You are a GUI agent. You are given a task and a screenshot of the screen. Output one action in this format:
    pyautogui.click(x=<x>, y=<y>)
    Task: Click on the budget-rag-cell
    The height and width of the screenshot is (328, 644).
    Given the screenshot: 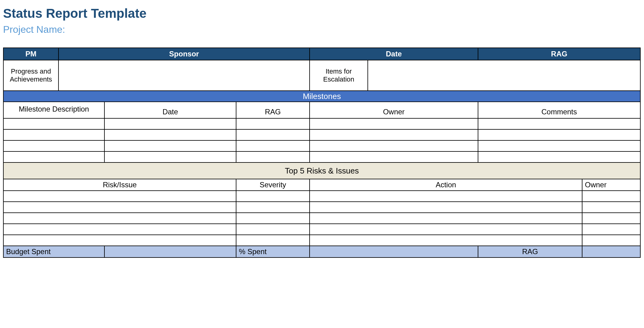 What is the action you would take?
    pyautogui.click(x=611, y=252)
    